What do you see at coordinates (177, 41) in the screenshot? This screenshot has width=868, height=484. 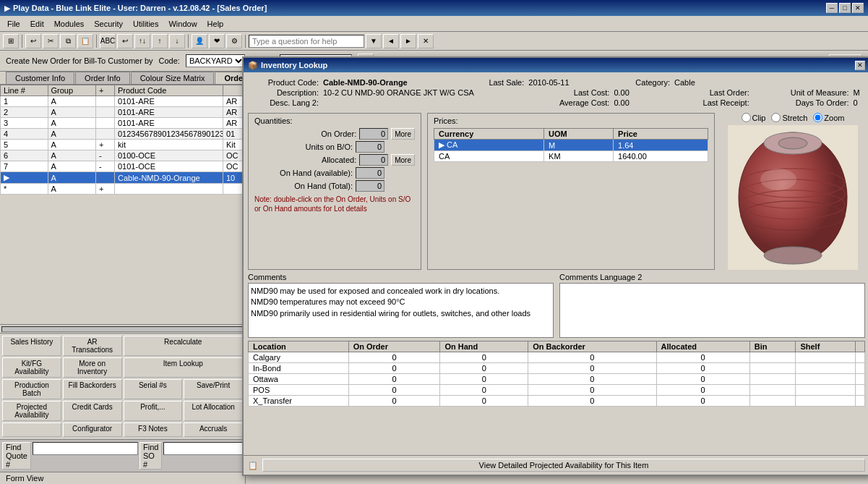 I see `toolbar-btn-10: ↓` at bounding box center [177, 41].